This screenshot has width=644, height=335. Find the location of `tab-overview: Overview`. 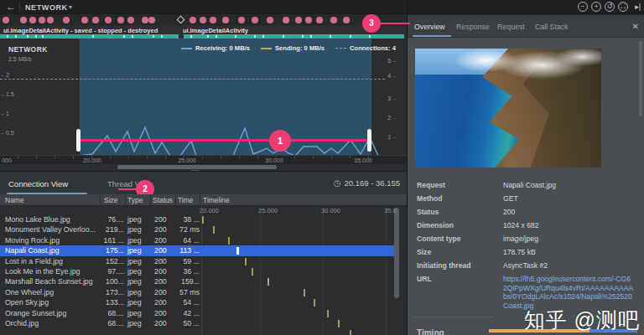

tab-overview: Overview is located at coordinates (429, 27).